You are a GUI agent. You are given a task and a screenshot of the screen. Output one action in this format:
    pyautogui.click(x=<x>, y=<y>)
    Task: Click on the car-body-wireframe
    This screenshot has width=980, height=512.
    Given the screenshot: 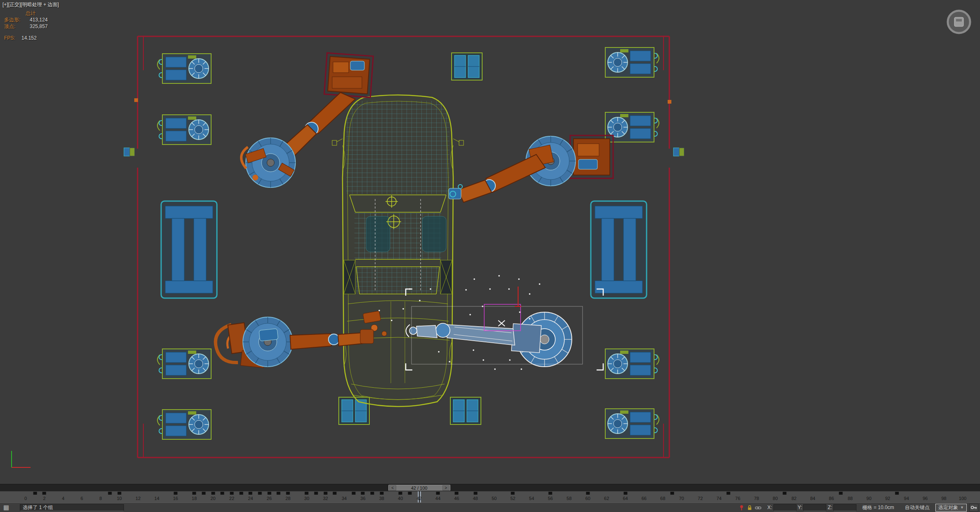 What is the action you would take?
    pyautogui.click(x=398, y=251)
    